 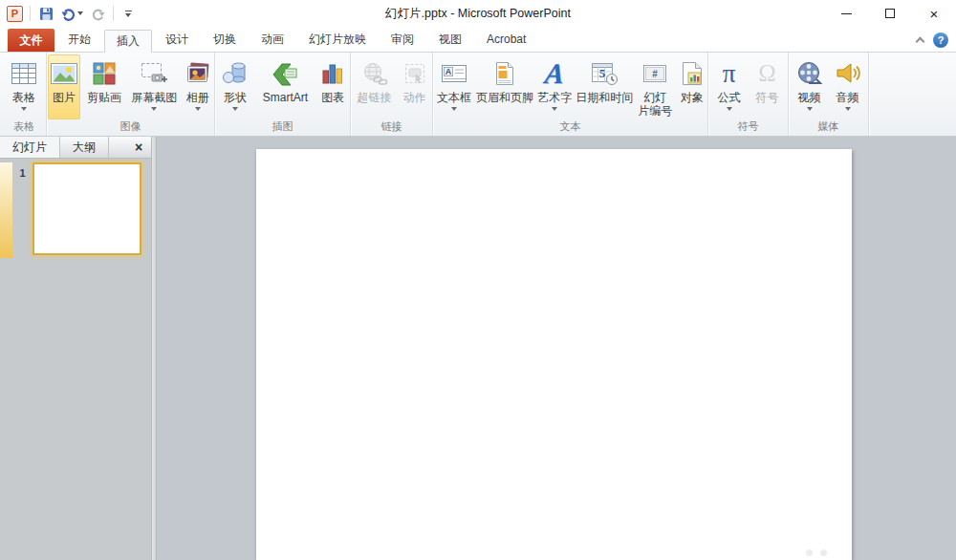 What do you see at coordinates (31, 40) in the screenshot?
I see `tab-file: 文件` at bounding box center [31, 40].